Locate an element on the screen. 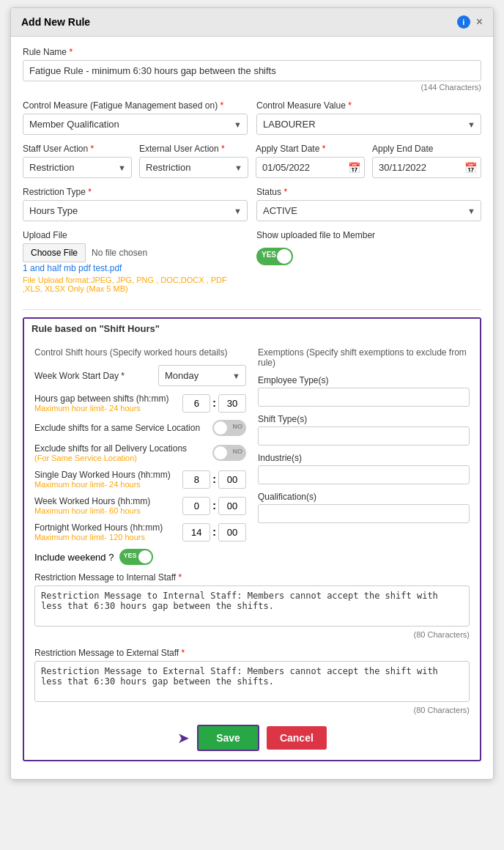 This screenshot has width=504, height=850. all-delivery-toggle: NO is located at coordinates (229, 453).